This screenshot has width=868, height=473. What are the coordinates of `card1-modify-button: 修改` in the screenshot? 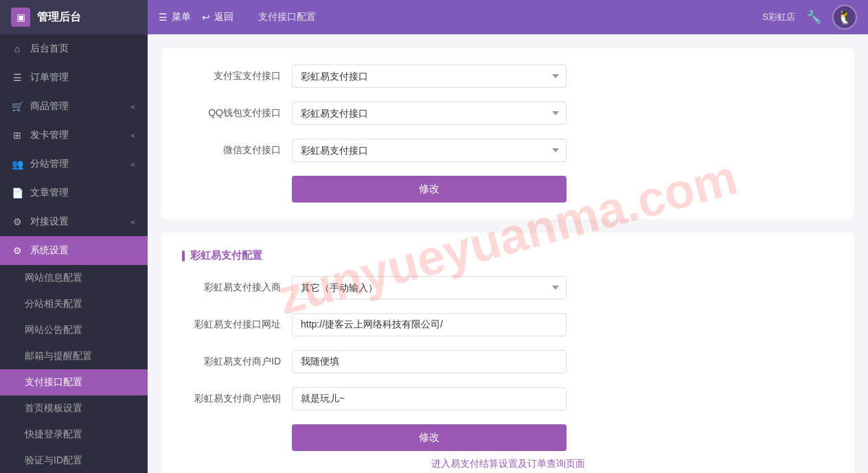 It's located at (429, 189).